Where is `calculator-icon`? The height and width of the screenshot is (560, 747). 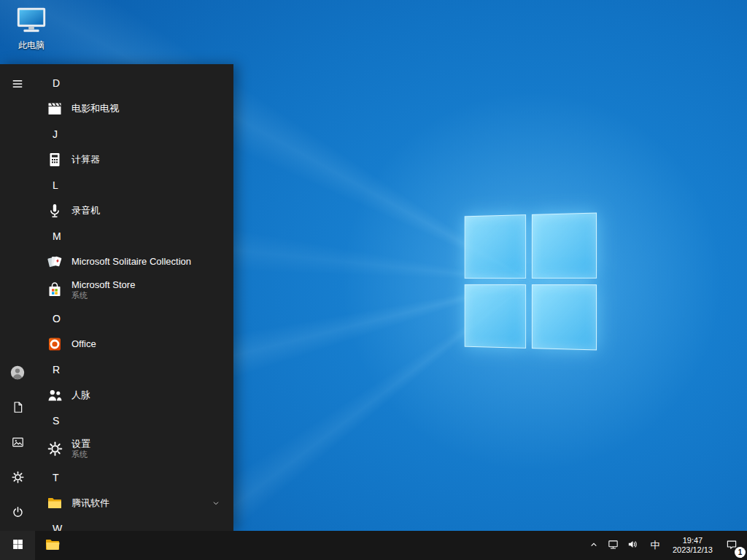 calculator-icon is located at coordinates (55, 160).